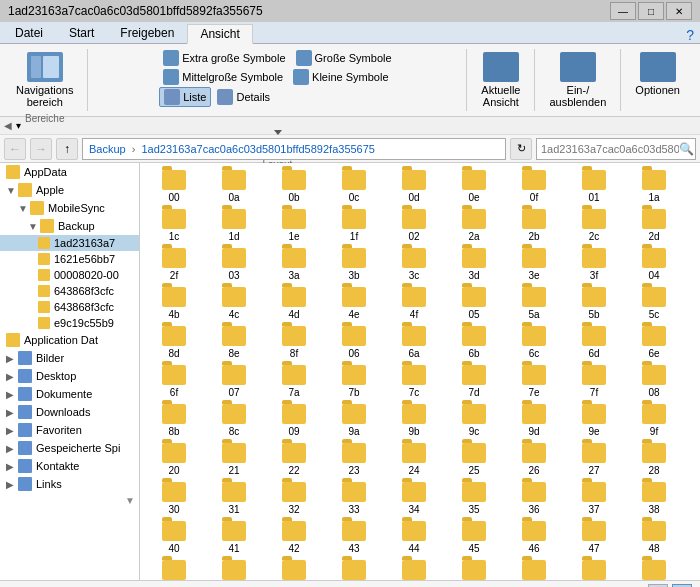 This screenshot has width=700, height=587. Describe the element at coordinates (594, 460) in the screenshot. I see `file-item: 27` at that location.